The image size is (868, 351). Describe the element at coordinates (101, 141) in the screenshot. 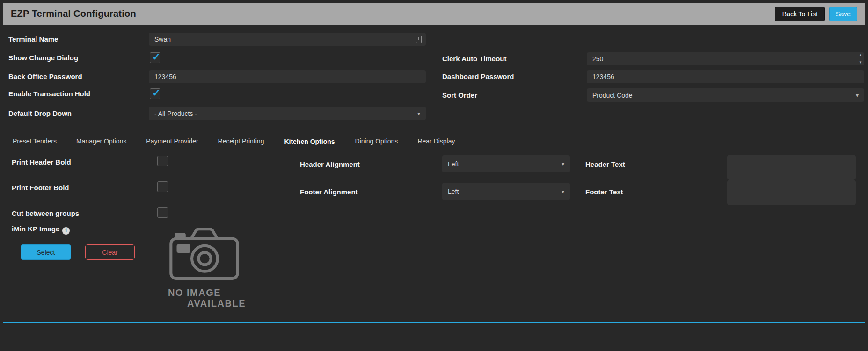

I see `tab-manager-options: Manager Options` at that location.